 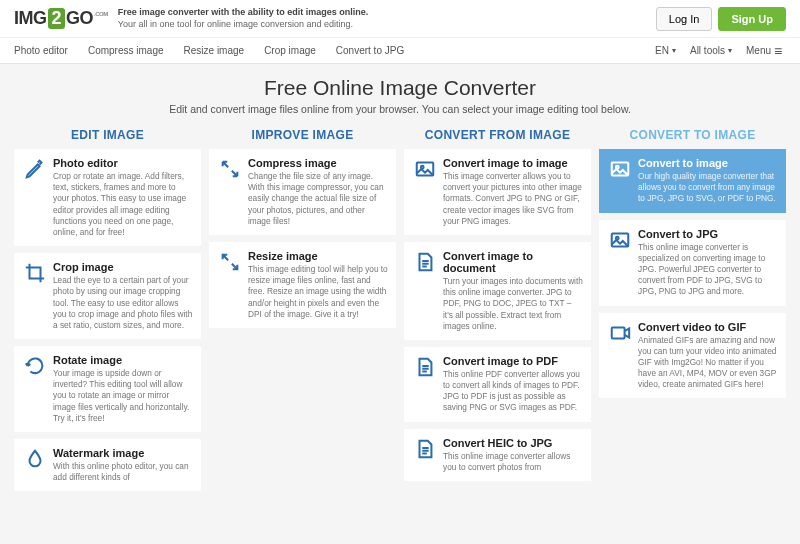 I want to click on crop-icon, so click(x=35, y=273).